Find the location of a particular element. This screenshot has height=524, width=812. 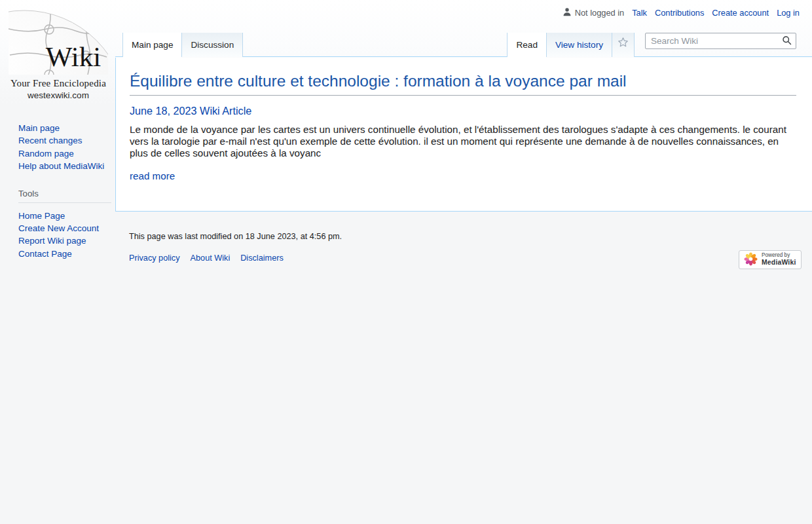

sidebar-item-create-new-account: Create New Account is located at coordinates (67, 228).